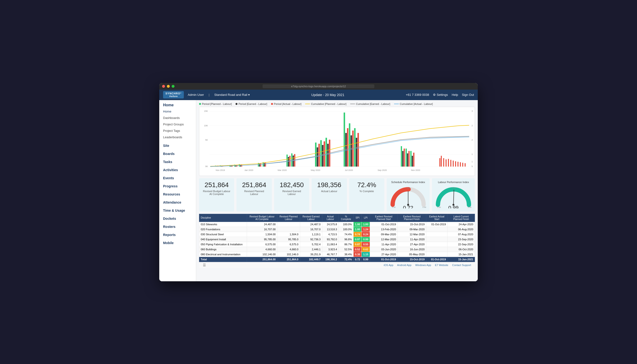  Describe the element at coordinates (254, 195) in the screenshot. I see `kpi-planned: 251,864 Revised Planned Labour` at that location.